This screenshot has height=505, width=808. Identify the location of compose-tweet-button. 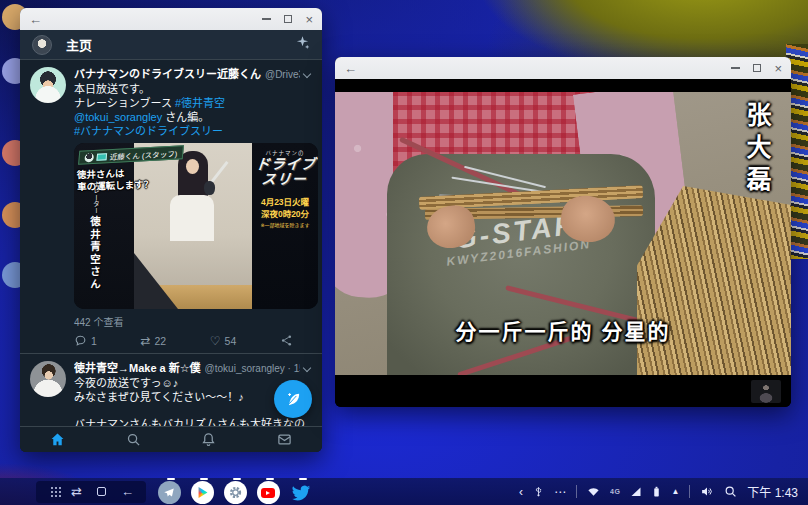
(293, 399).